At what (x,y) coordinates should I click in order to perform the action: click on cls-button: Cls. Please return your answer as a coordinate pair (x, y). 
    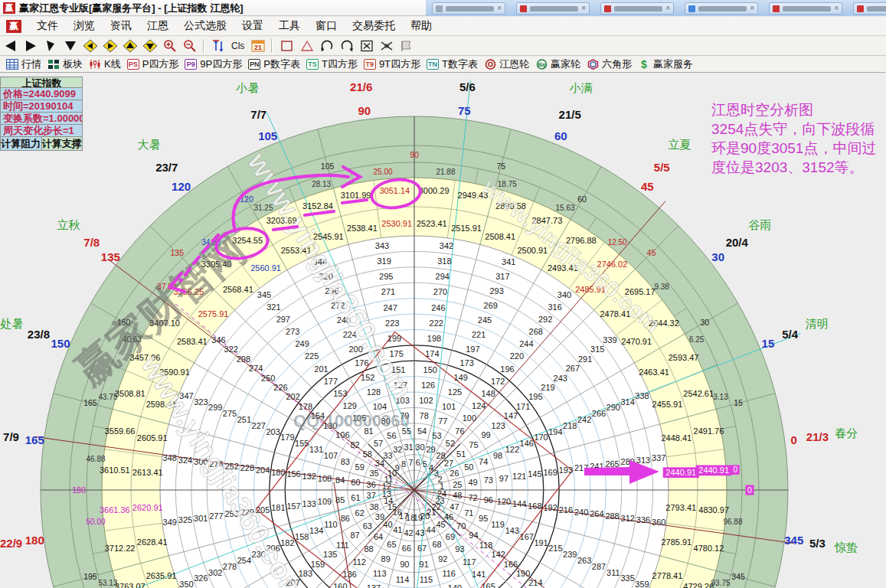
    Looking at the image, I should click on (237, 46).